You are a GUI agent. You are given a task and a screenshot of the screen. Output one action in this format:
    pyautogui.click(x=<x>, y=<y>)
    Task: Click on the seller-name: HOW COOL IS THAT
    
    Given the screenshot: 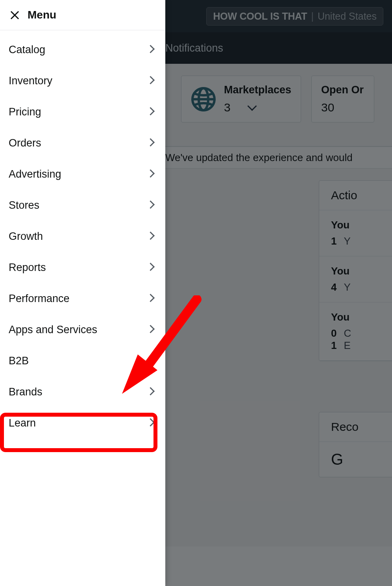 What is the action you would take?
    pyautogui.click(x=260, y=17)
    